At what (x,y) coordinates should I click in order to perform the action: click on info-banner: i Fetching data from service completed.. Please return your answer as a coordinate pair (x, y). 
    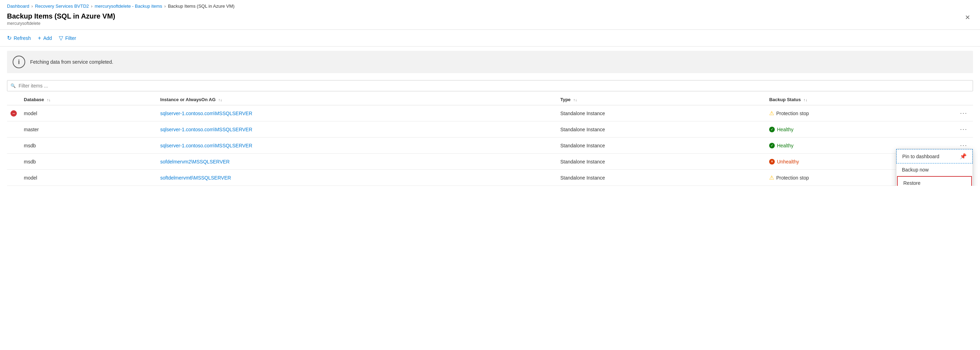
    Looking at the image, I should click on (490, 62).